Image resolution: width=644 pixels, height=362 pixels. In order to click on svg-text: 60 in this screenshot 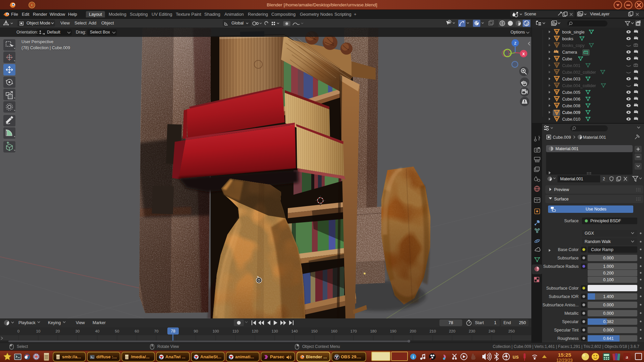, I will do `click(137, 331)`.